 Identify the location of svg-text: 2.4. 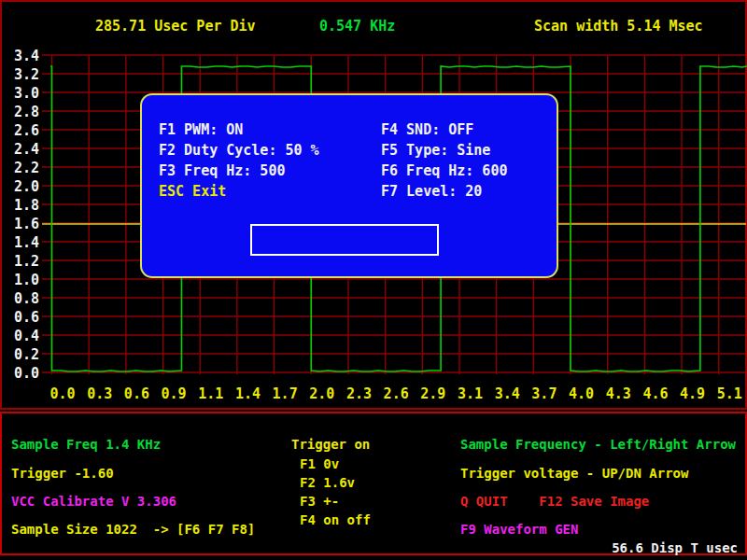
(26, 149).